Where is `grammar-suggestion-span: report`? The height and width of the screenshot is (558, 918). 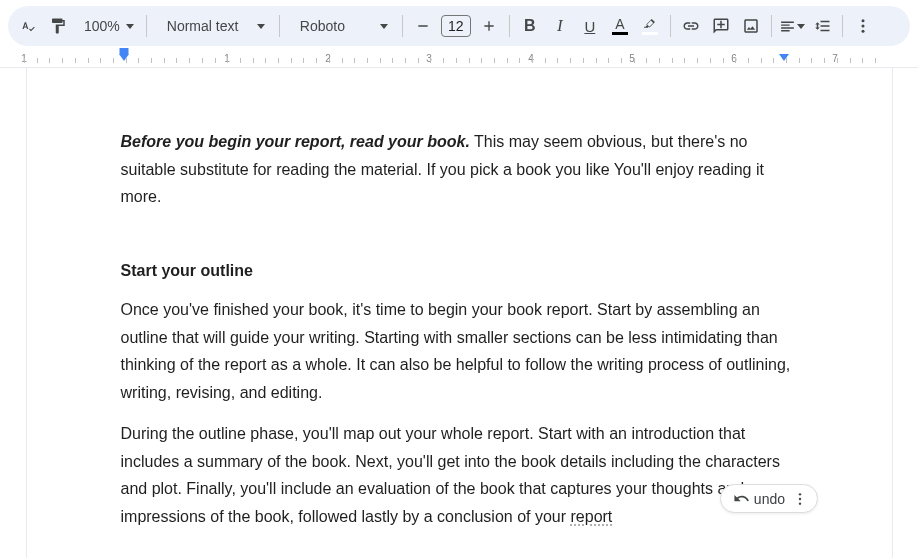 grammar-suggestion-span: report is located at coordinates (592, 516).